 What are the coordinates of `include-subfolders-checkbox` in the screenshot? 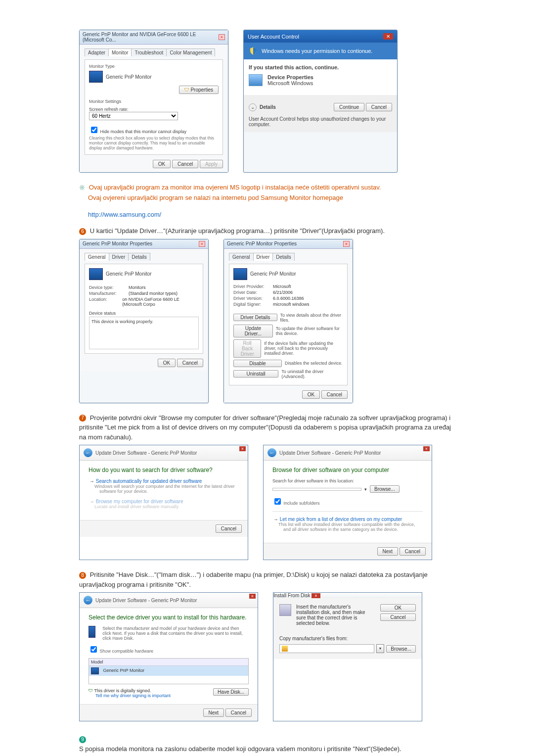 It's located at (278, 502).